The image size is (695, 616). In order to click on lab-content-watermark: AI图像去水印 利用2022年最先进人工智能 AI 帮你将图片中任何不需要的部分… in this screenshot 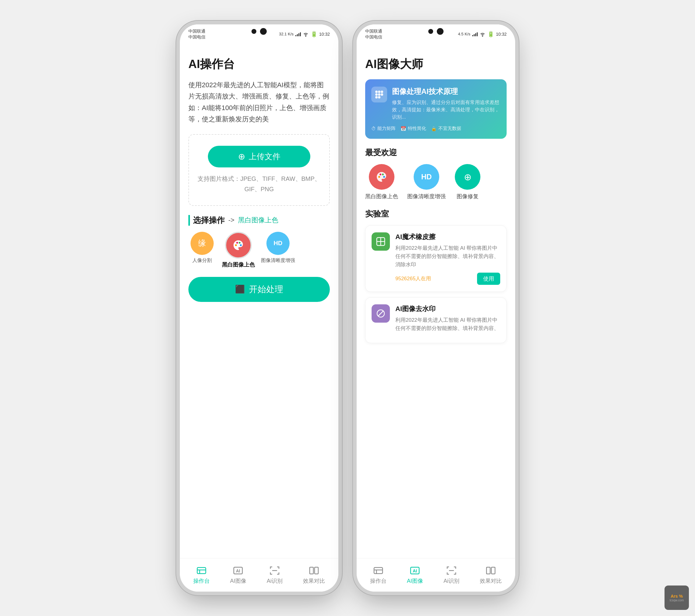, I will do `click(448, 320)`.